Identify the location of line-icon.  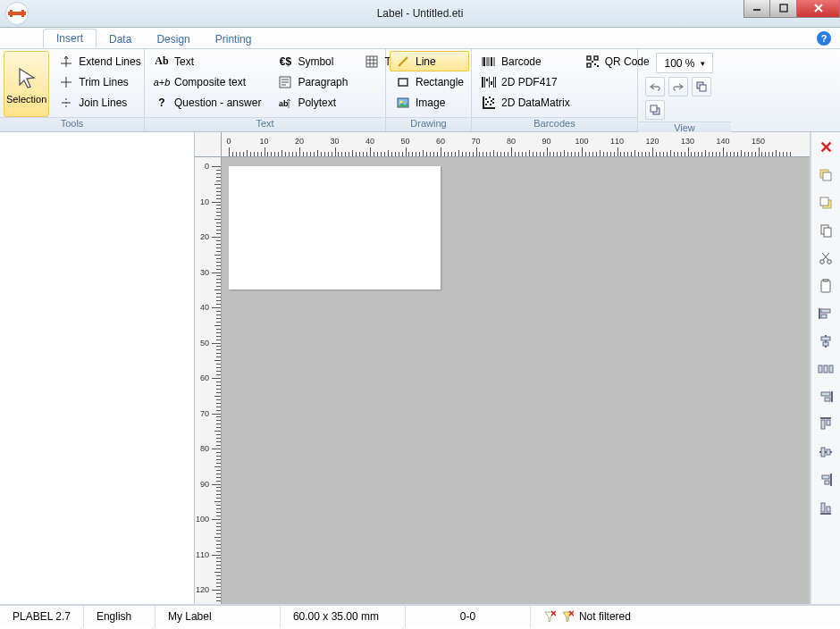
(403, 62).